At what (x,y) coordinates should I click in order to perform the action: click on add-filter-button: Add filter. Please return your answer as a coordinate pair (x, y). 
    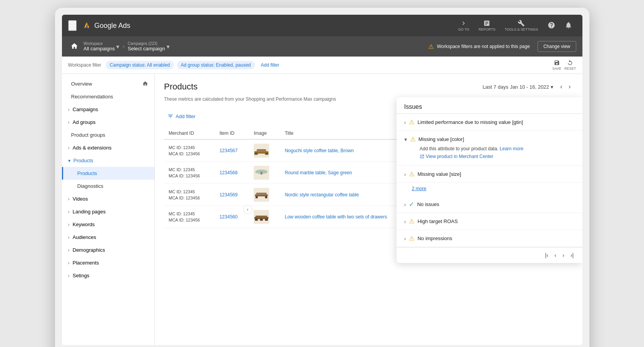
    Looking at the image, I should click on (270, 65).